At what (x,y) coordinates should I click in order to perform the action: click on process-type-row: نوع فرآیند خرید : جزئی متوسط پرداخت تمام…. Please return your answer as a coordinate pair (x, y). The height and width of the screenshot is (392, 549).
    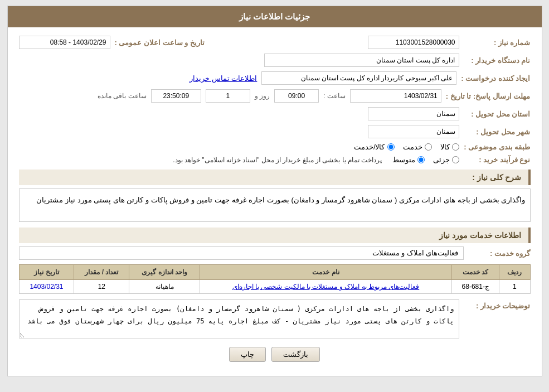
    Looking at the image, I should click on (275, 159).